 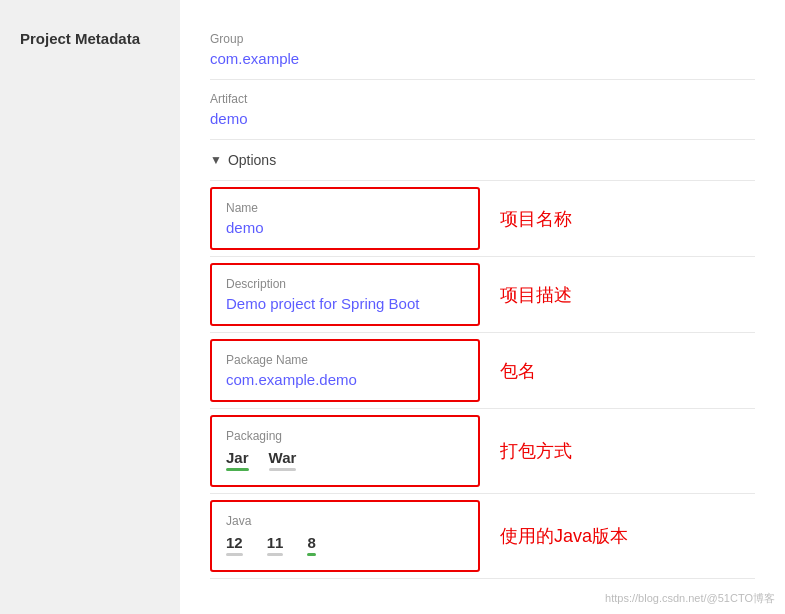 I want to click on group-label: Group, so click(x=482, y=39).